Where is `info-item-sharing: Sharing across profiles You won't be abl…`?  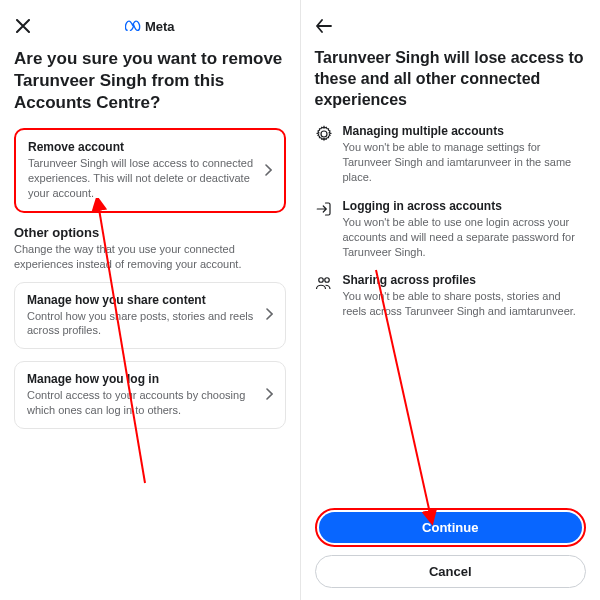
info-item-sharing: Sharing across profiles You won't be abl… is located at coordinates (451, 296).